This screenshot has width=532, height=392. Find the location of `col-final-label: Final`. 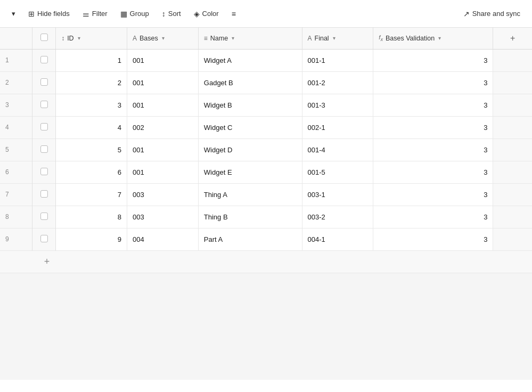

col-final-label: Final is located at coordinates (322, 38).